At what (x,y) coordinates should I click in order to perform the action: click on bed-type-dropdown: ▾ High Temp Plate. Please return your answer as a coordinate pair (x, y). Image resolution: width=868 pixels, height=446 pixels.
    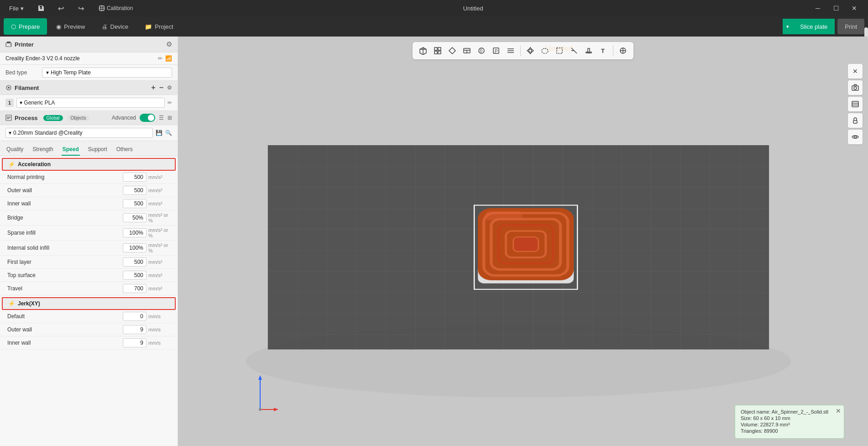
    Looking at the image, I should click on (107, 73).